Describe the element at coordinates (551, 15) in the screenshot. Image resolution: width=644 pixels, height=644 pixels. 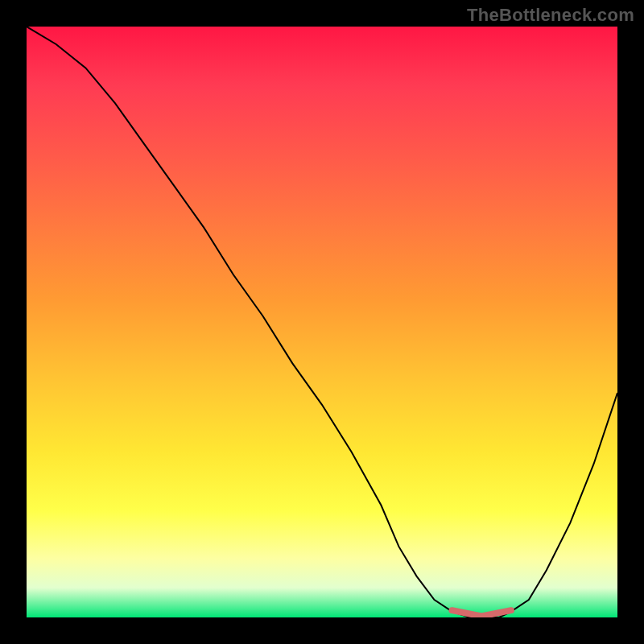
I see `watermark-text: TheBottleneck.com` at that location.